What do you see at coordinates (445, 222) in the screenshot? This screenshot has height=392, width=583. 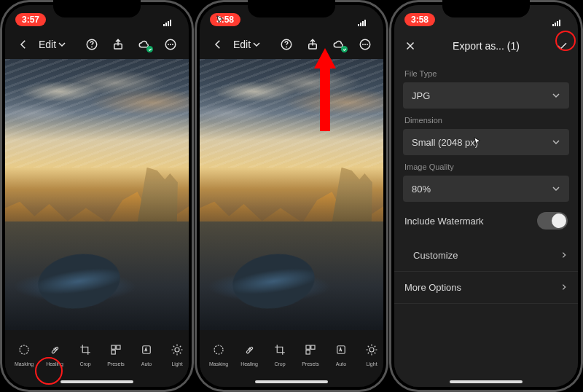 I see `watermark-label: Include Watermark` at bounding box center [445, 222].